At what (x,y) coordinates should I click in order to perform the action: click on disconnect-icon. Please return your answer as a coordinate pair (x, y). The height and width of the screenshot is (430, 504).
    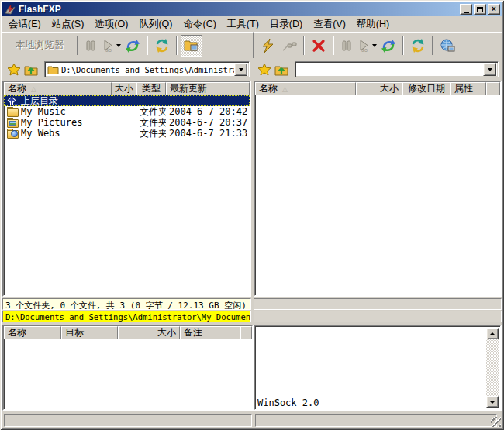
    Looking at the image, I should click on (289, 46).